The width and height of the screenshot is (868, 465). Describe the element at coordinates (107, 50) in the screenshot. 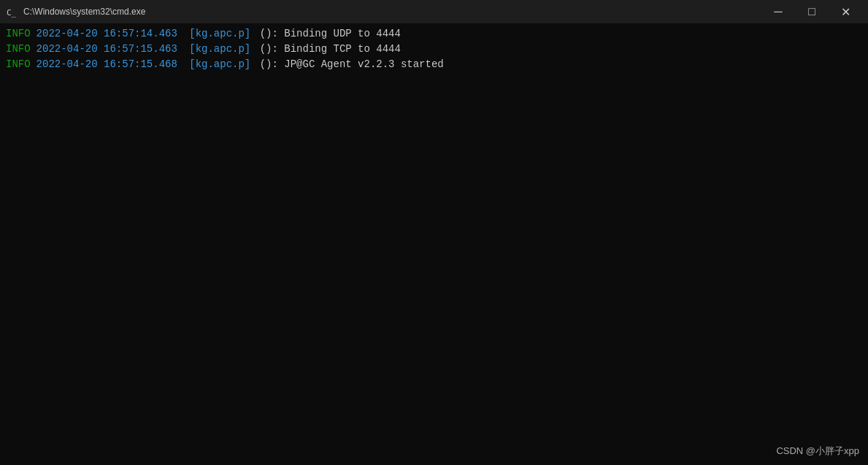

I see `log-timestamp: 2022-04-20 16:57:15.463` at that location.